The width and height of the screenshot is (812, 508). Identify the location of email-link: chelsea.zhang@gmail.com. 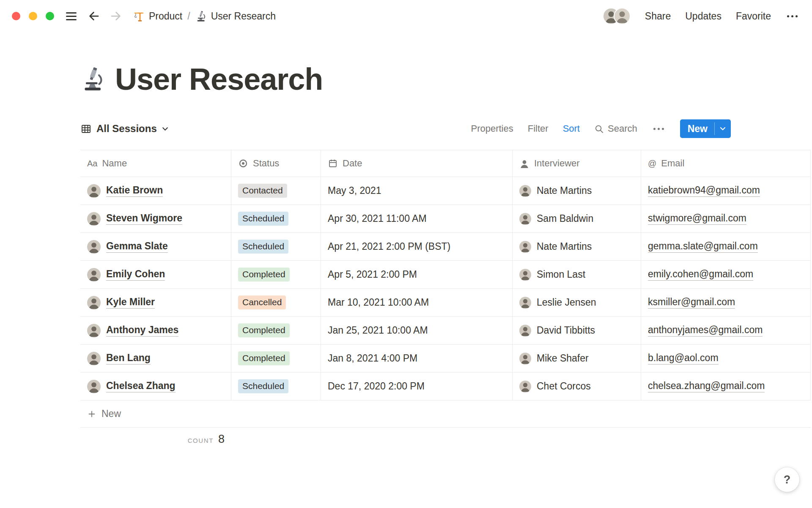
(706, 386).